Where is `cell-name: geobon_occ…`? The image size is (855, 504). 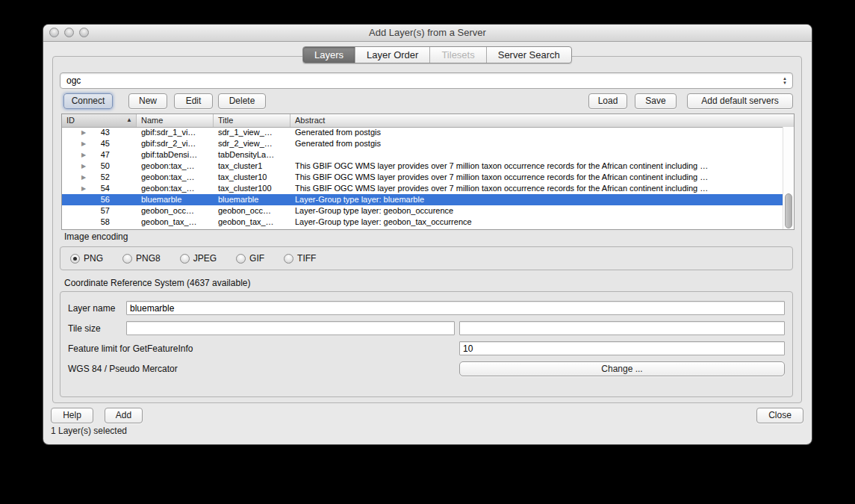 cell-name: geobon_occ… is located at coordinates (175, 211).